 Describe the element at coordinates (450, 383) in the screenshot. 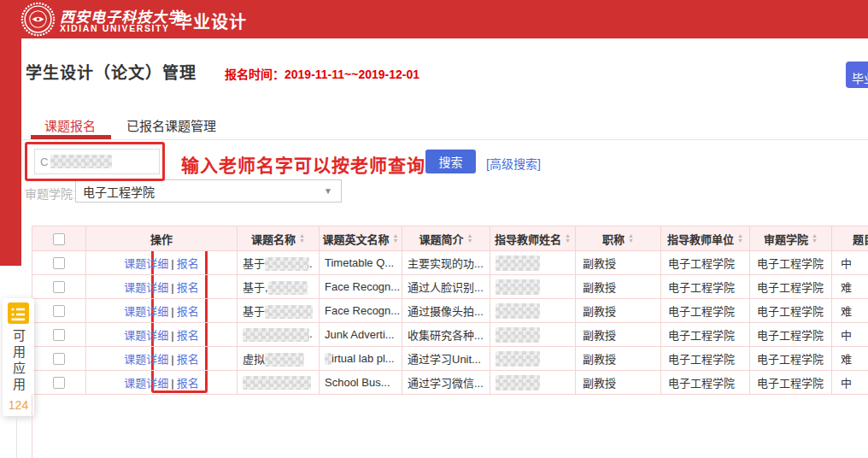

I see `table-row: 课题详细|报名 School Bus... 通过学习微信... 副教授 电子工程…` at that location.